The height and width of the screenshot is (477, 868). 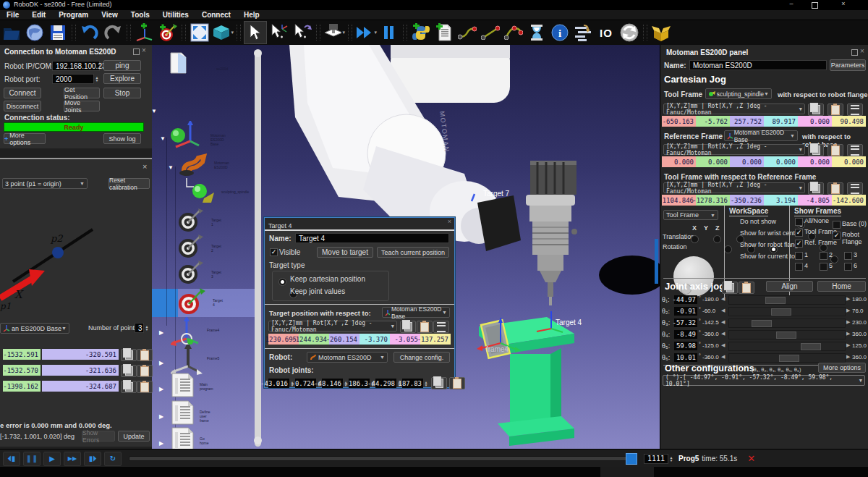 What do you see at coordinates (781, 162) in the screenshot?
I see `pose-rx: 0.000` at bounding box center [781, 162].